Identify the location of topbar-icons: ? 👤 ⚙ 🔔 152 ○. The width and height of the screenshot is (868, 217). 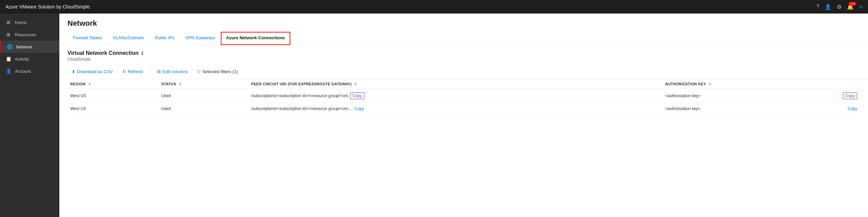
(839, 7).